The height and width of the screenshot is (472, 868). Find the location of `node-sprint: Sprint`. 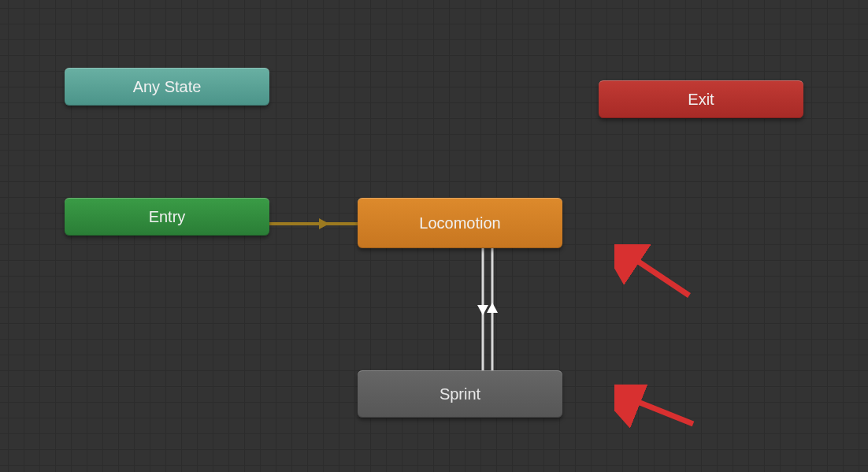

node-sprint: Sprint is located at coordinates (460, 394).